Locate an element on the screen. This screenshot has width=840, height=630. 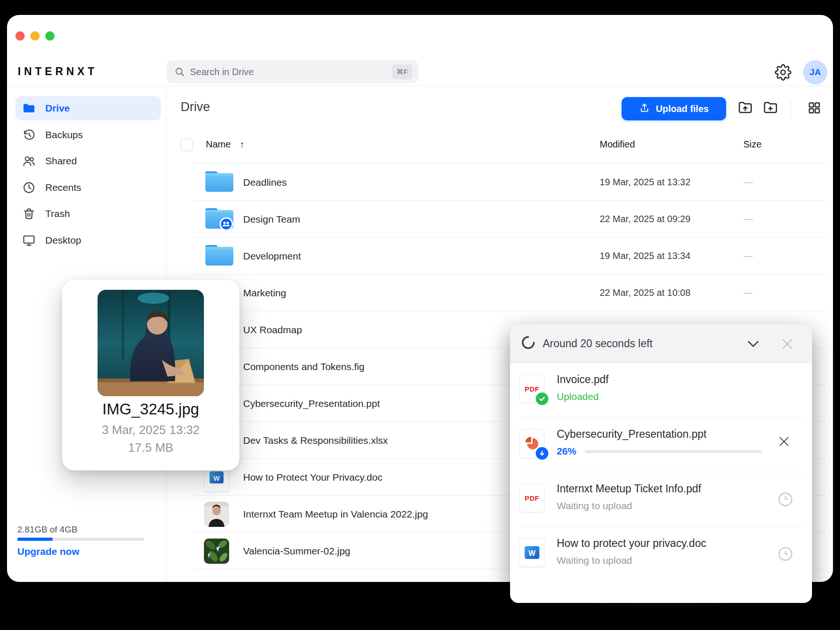
minimize-window-button is located at coordinates (35, 36).